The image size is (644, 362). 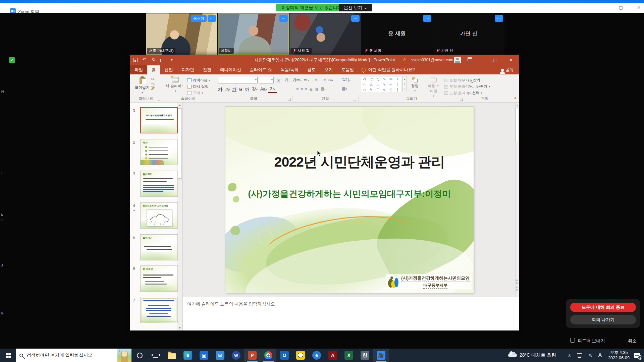 I want to click on increase-indent-button: →≡, so click(x=323, y=80).